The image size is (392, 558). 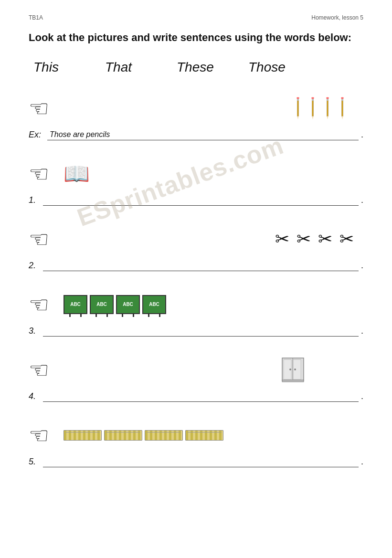 I want to click on example-period: ., so click(x=362, y=135).